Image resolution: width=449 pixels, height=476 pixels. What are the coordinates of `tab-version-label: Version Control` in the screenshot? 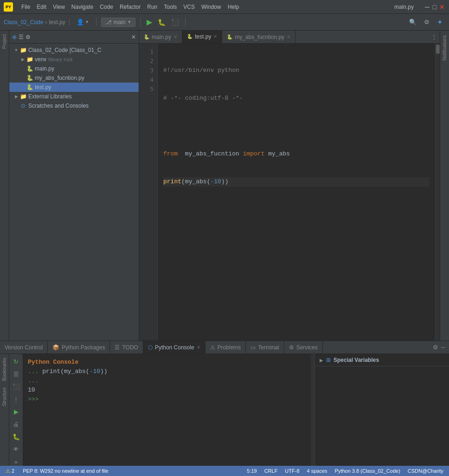 It's located at (24, 347).